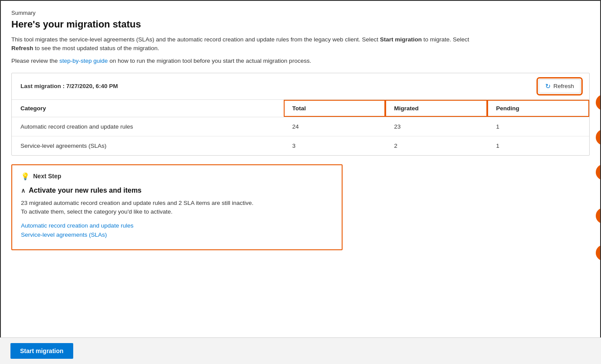 The image size is (601, 364). I want to click on refresh-icon: ↻, so click(548, 86).